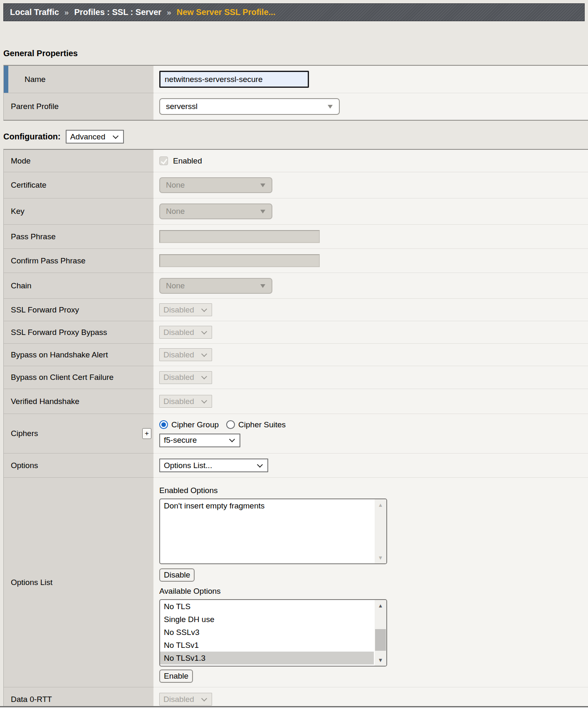 The width and height of the screenshot is (588, 714). Describe the element at coordinates (230, 424) in the screenshot. I see `cipher-suites-radio` at that location.